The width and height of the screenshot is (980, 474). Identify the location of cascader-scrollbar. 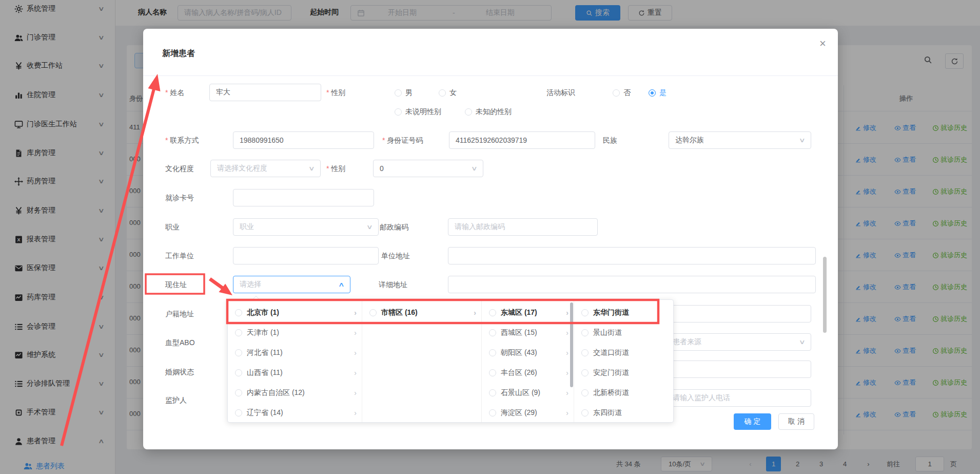
(572, 345).